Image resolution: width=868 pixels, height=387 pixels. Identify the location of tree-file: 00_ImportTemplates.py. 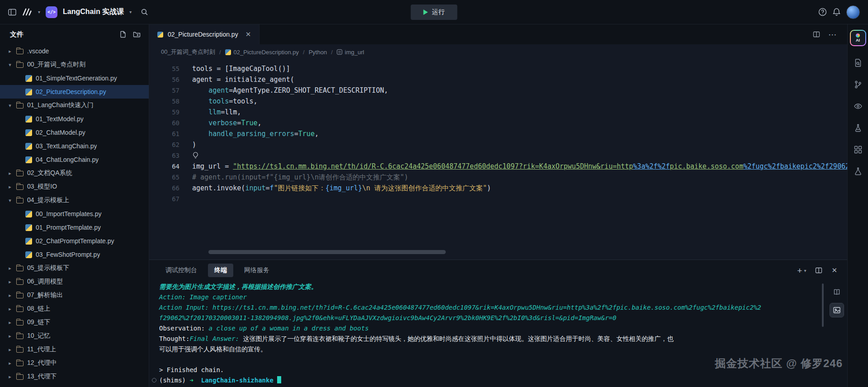
(74, 214).